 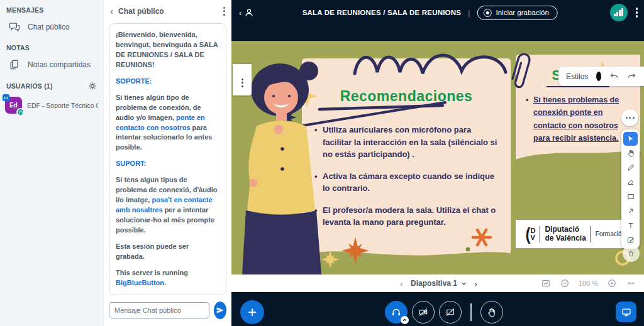 I want to click on ellipsis-icon, so click(x=630, y=118).